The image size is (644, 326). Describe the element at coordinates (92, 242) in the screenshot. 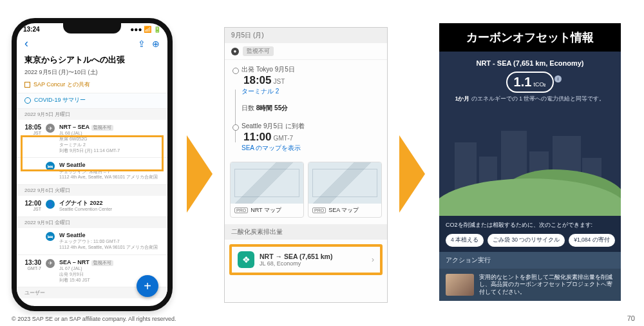

I see `hotel-segment: 🛏 W Seattle チェックアウト: 11:00 GMT-7 1112 4t…` at that location.